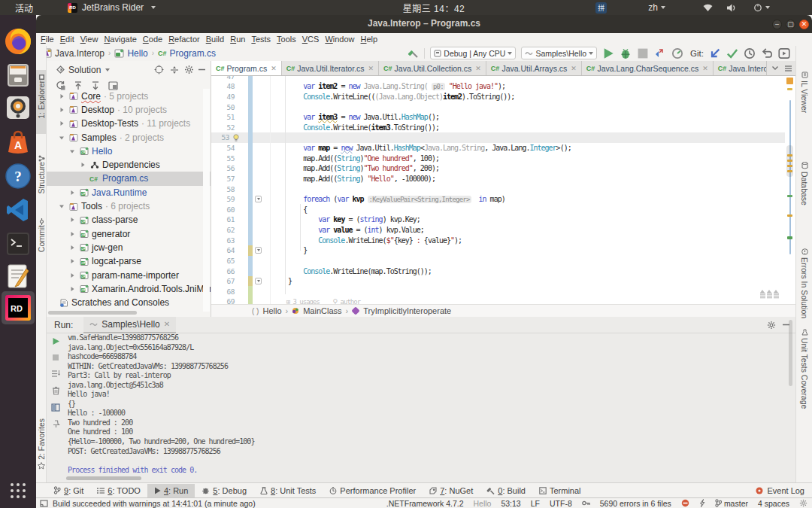 This screenshot has width=812, height=508. What do you see at coordinates (184, 39) in the screenshot?
I see `menu-item-refactor: Refactor` at bounding box center [184, 39].